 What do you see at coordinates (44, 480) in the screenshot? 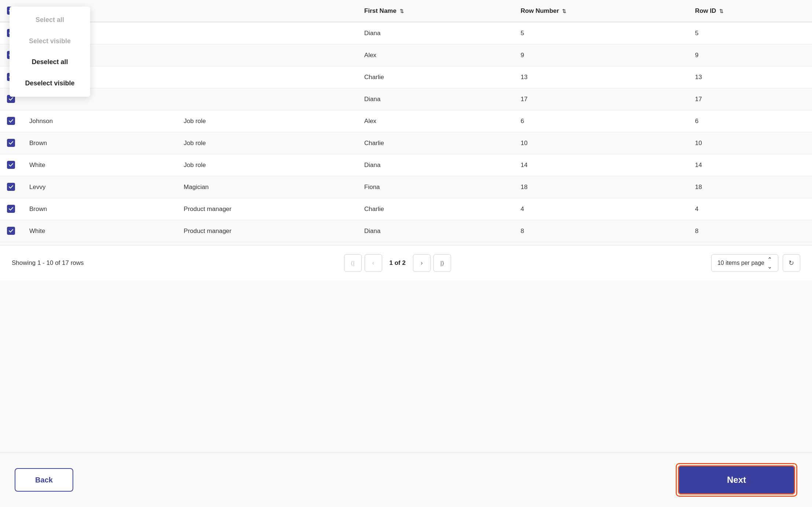
I see `back-button: Back` at bounding box center [44, 480].